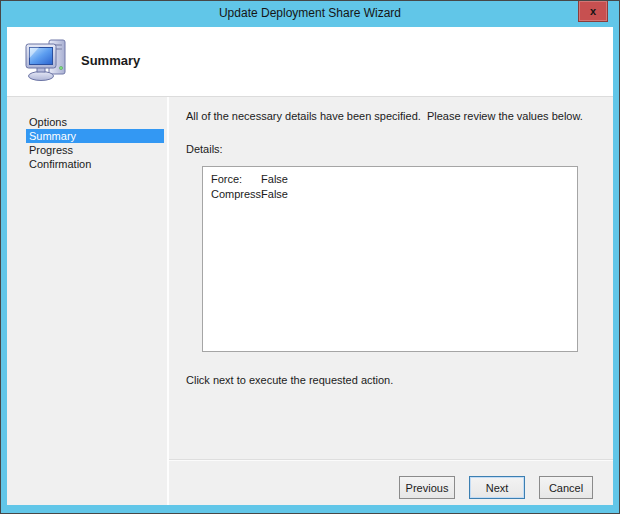 Image resolution: width=620 pixels, height=514 pixels. I want to click on detail-row-force: Force: False, so click(390, 180).